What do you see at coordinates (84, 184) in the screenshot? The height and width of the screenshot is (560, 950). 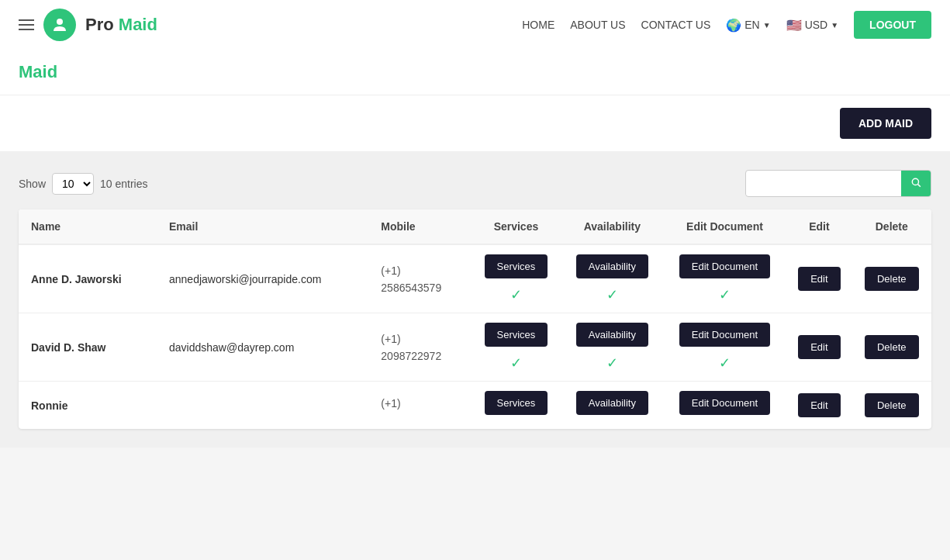 I see `show-entries: Show 10 25 50 10 entries` at bounding box center [84, 184].